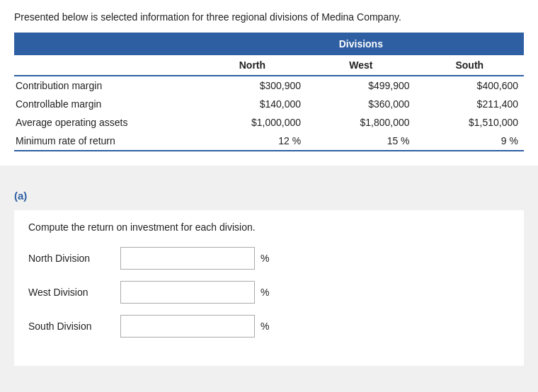 This screenshot has height=392, width=538. What do you see at coordinates (265, 258) in the screenshot?
I see `north-pct-label: %` at bounding box center [265, 258].